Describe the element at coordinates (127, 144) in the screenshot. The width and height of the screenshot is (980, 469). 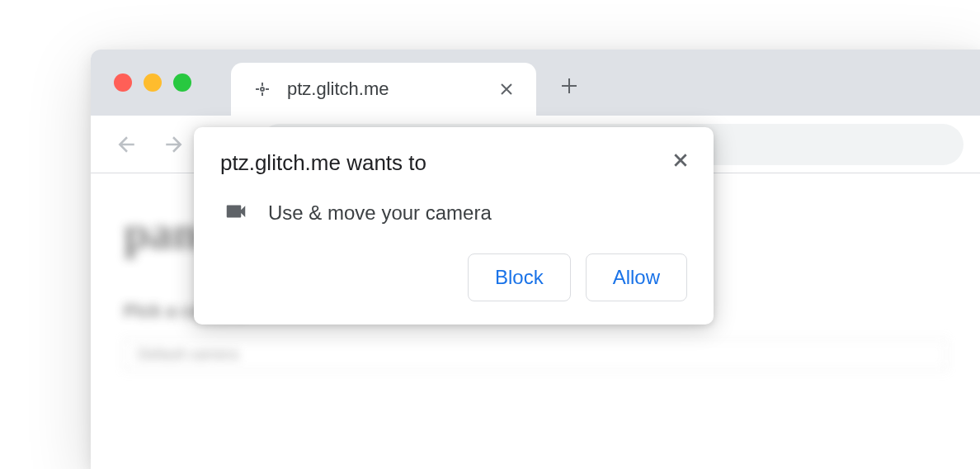
I see `back-button` at that location.